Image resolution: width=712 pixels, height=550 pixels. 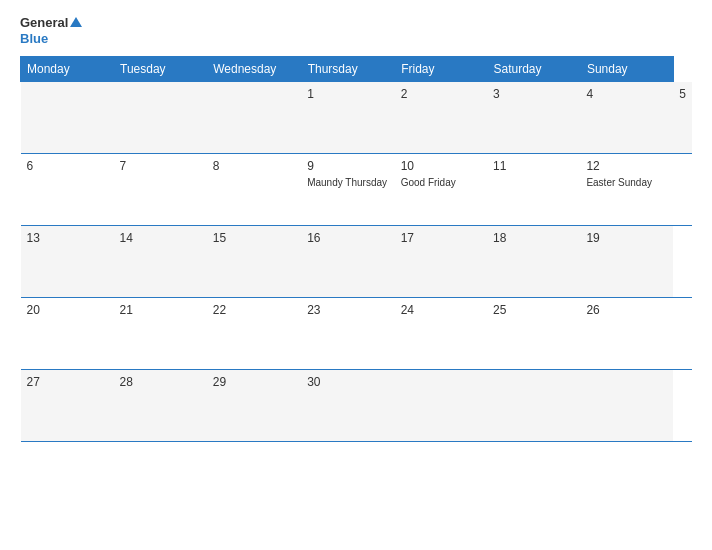 I want to click on calendar-cell: 29, so click(x=254, y=406).